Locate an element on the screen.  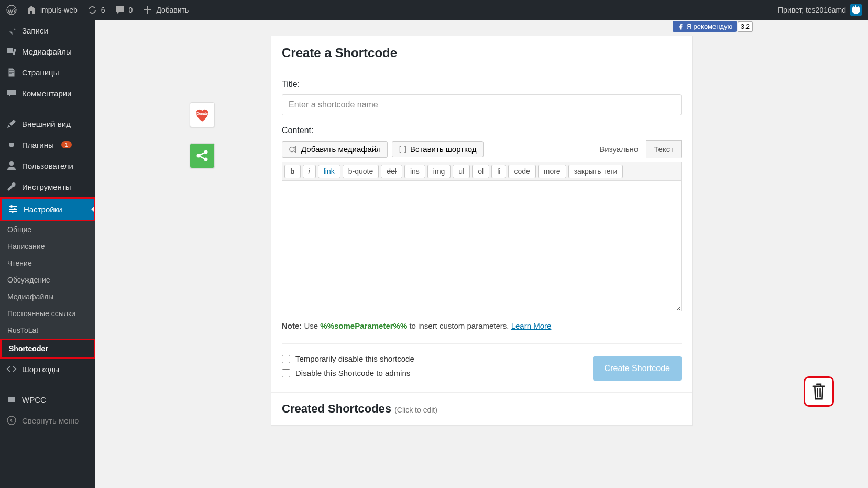
qt-code: code is located at coordinates (522, 171).